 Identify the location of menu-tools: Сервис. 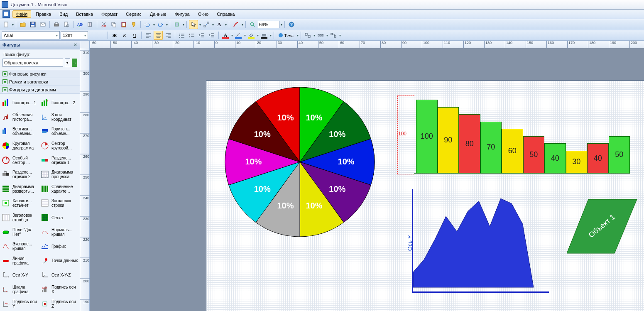
(134, 14).